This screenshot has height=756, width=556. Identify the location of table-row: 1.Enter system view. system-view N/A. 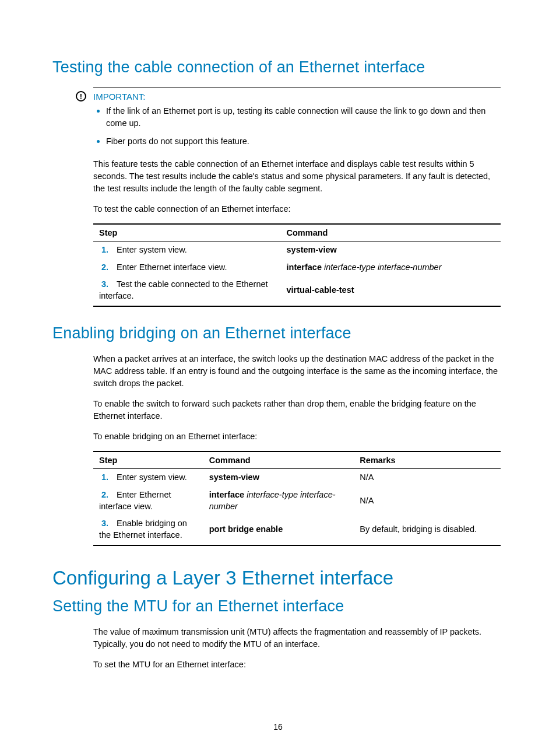
(297, 478).